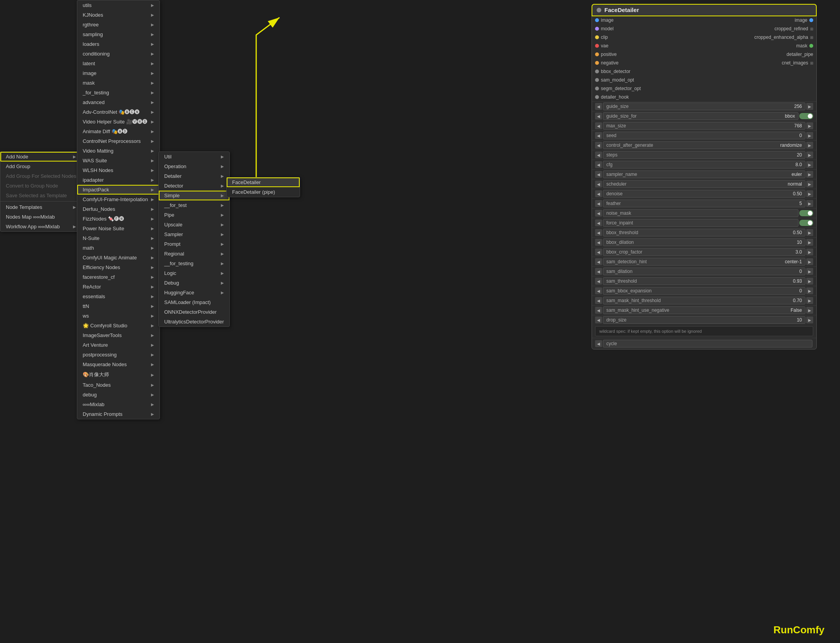 This screenshot has width=840, height=643. I want to click on menu-level2-item: ws▶, so click(118, 316).